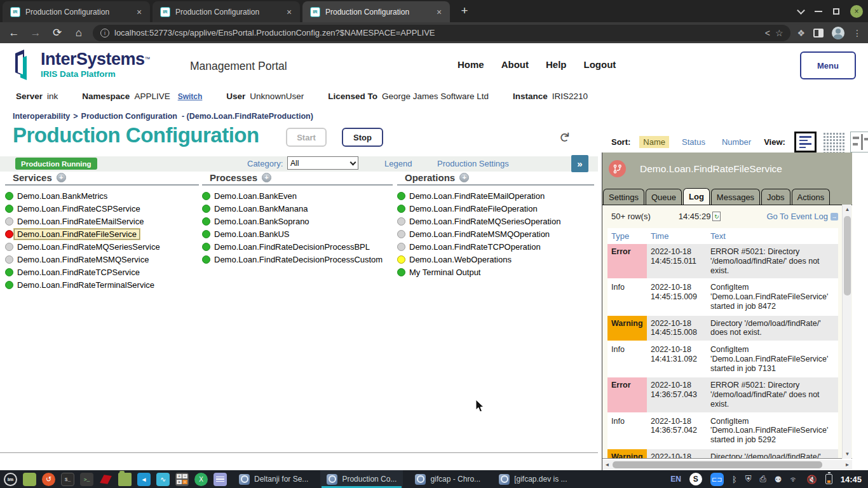 This screenshot has width=868, height=488. Describe the element at coordinates (654, 142) in the screenshot. I see `sort-by-name: Name` at that location.